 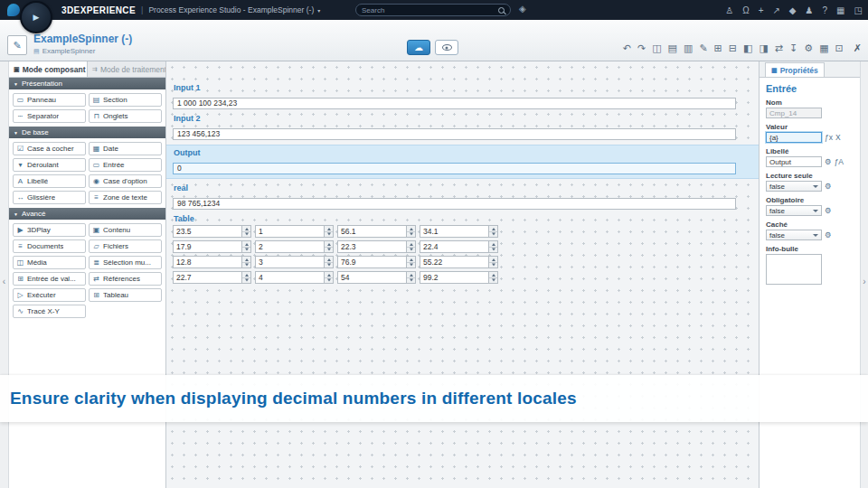 I want to click on tab-mode-traitement: ⇉ Mode de traitement, so click(x=127, y=69).